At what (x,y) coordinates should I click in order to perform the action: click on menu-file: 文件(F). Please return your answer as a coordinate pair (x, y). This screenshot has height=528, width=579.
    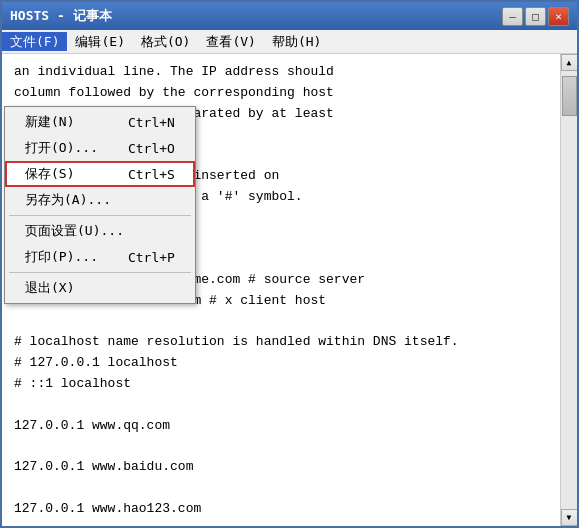
    Looking at the image, I should click on (34, 42).